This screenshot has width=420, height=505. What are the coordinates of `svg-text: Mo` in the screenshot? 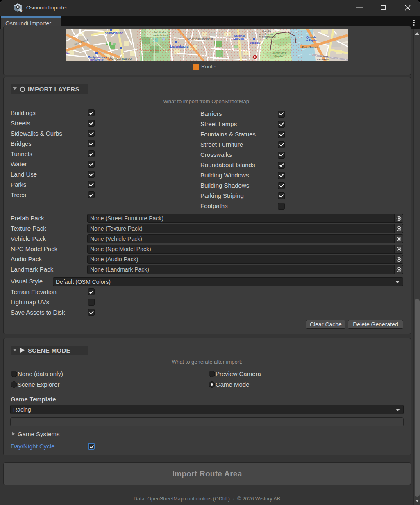 It's located at (68, 53).